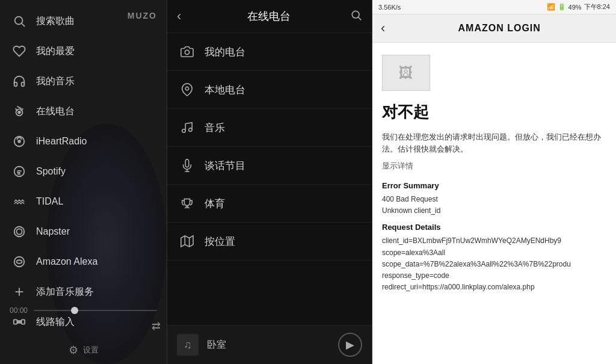  Describe the element at coordinates (65, 292) in the screenshot. I see `nav-label-addservice: 添加音乐服务` at that location.